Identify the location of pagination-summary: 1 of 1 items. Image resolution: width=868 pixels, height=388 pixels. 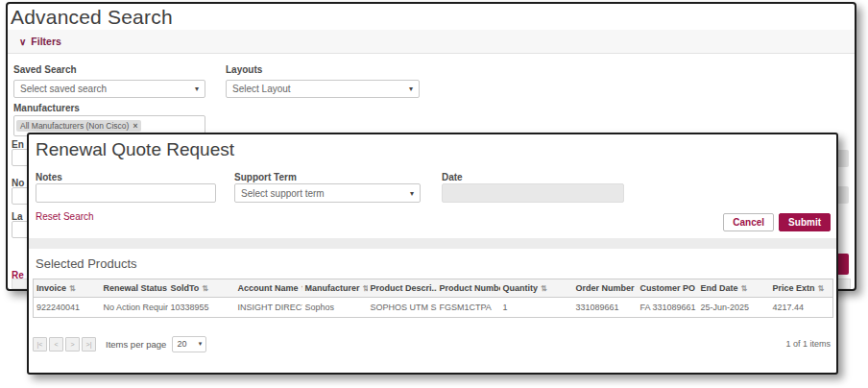
(808, 344).